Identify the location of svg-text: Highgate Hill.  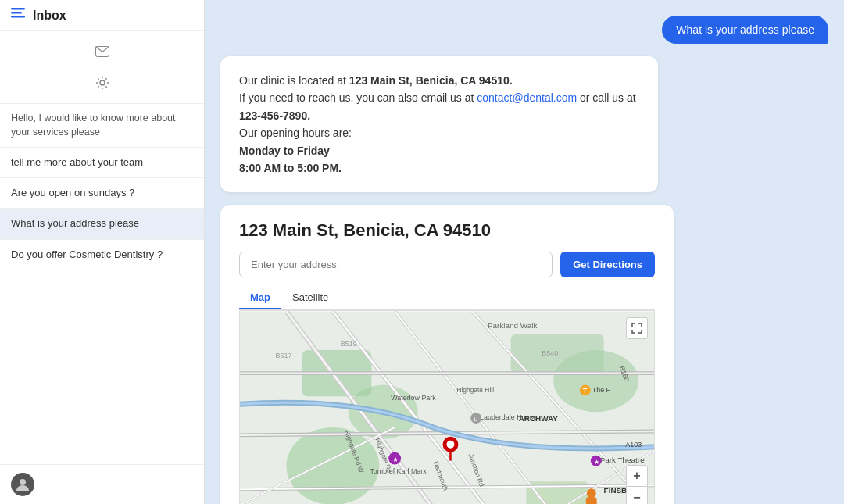
(475, 391).